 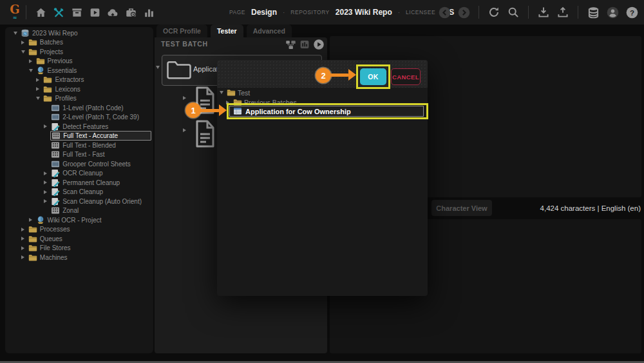 I want to click on tree-item-label: Detect Features, so click(x=85, y=126).